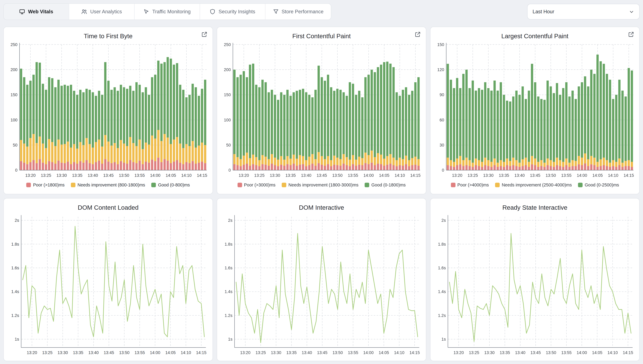 Image resolution: width=643 pixels, height=364 pixels. Describe the element at coordinates (256, 185) in the screenshot. I see `legend-item: Poor (>3000)ms` at that location.